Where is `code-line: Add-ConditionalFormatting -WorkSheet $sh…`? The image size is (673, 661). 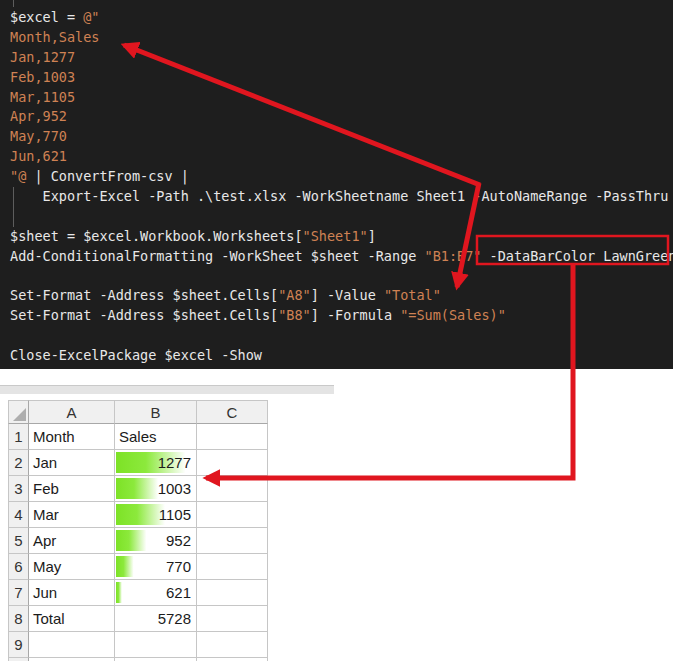 code-line: Add-ConditionalFormatting -WorkSheet $sh… is located at coordinates (342, 257).